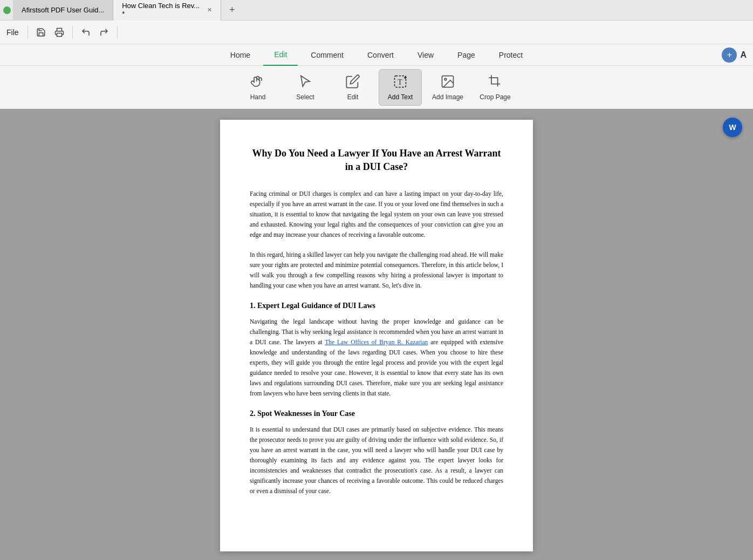 The height and width of the screenshot is (560, 753). Describe the element at coordinates (511, 55) in the screenshot. I see `nav-protect: Protect` at that location.